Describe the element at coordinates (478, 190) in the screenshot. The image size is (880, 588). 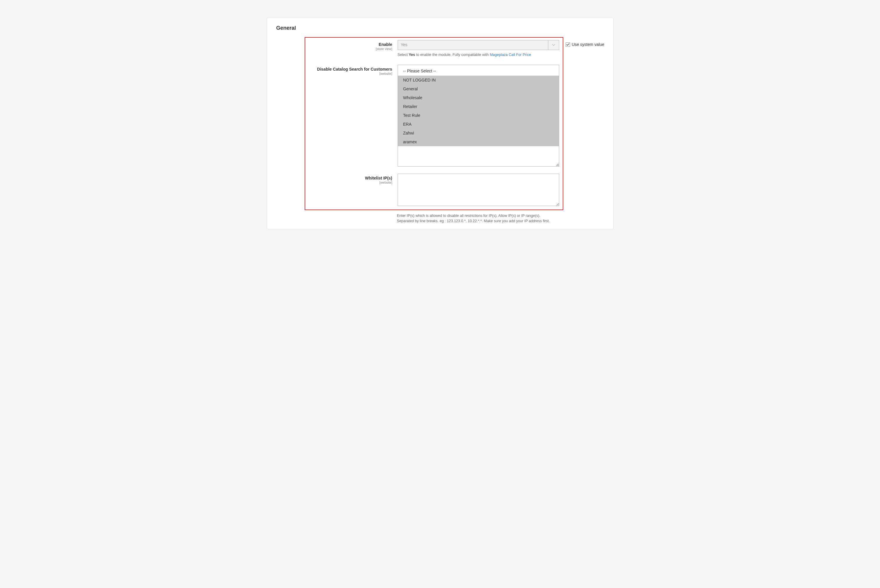
I see `whitelist-value-col` at that location.